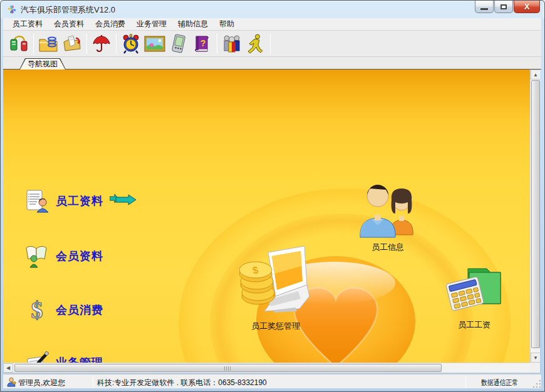 The height and width of the screenshot is (392, 545). I want to click on scroll-left-button: ◀, so click(8, 368).